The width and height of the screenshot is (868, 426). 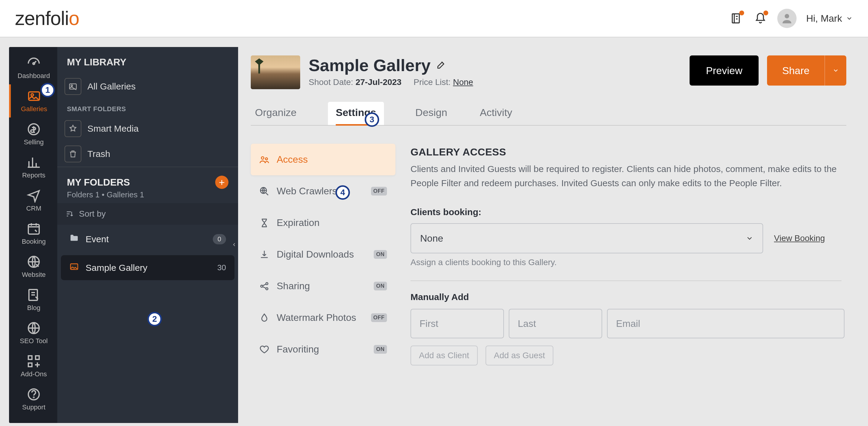 What do you see at coordinates (791, 18) in the screenshot?
I see `topbar-right: Hi, Mark` at bounding box center [791, 18].